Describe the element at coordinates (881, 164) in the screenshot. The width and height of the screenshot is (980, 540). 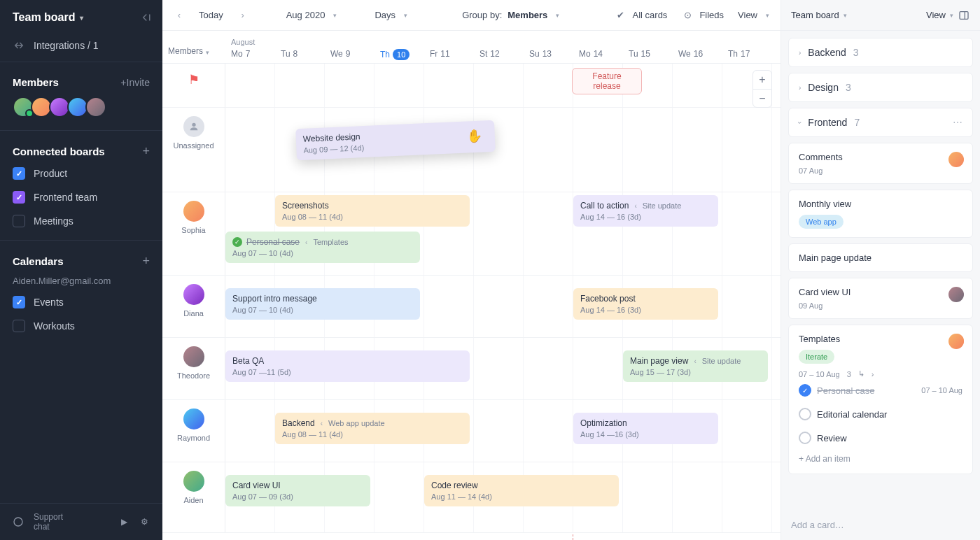
I see `card-comments: Comments 07 Aug` at that location.